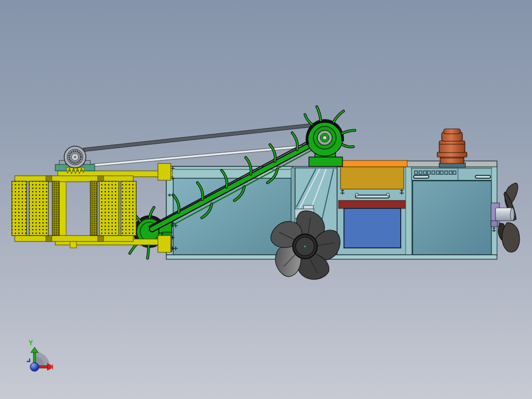  I want to click on y-axis-label: Y, so click(31, 343).